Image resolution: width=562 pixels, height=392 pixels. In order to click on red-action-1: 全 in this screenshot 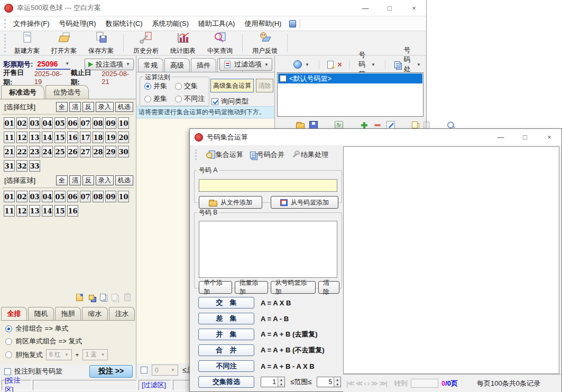, I will do `click(62, 107)`.